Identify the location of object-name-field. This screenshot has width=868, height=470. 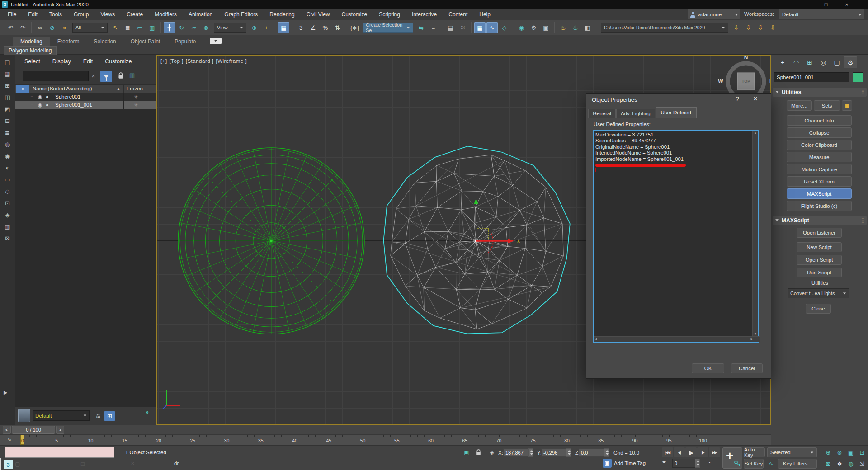
(812, 77).